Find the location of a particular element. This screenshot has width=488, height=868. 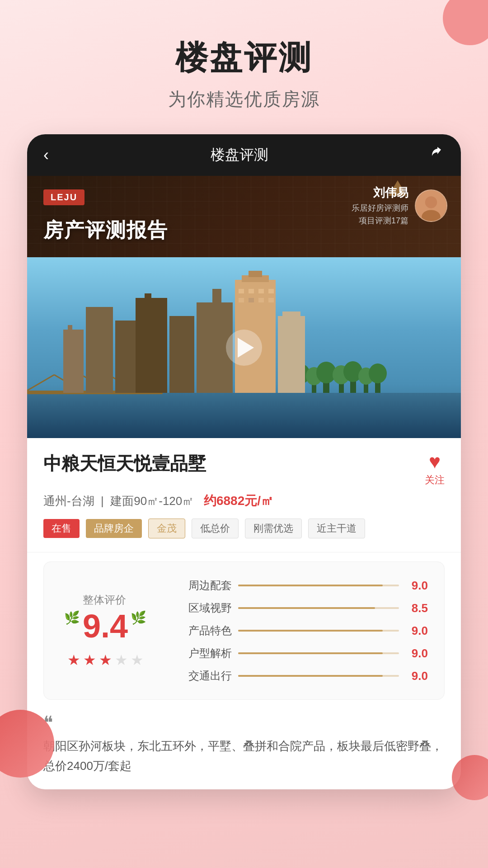

quote-section: ❝ 朝阳区孙河板块，东北五环外，平墅、叠拼和合院产品，板块最后低密野叠，总价24… is located at coordinates (244, 749).